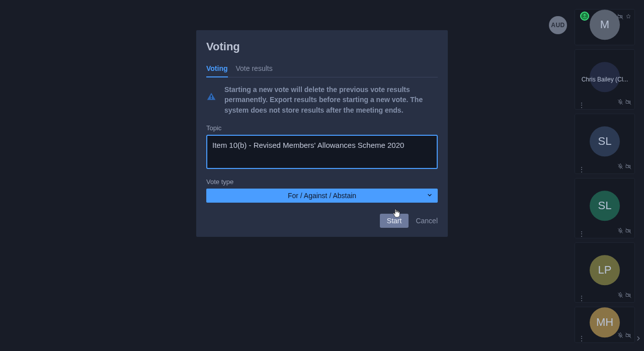 The image size is (644, 351). Describe the element at coordinates (605, 270) in the screenshot. I see `avatar: LP` at that location.